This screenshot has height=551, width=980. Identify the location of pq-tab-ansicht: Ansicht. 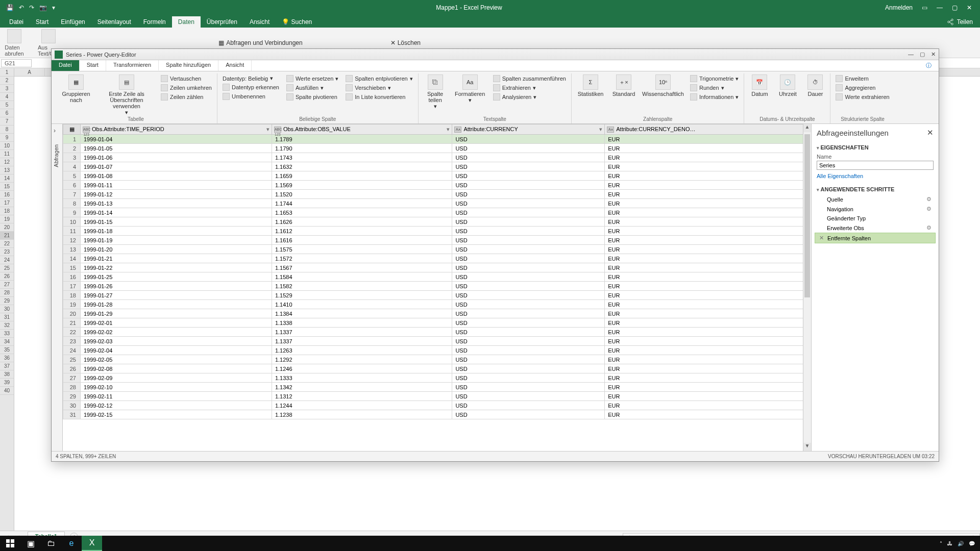
(235, 65).